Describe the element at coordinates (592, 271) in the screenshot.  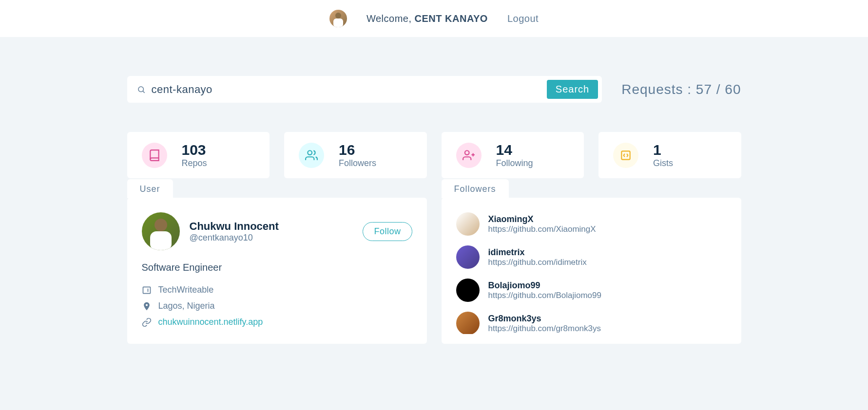
I see `followers-card: Followers XiaomingX https://github.com/X…` at that location.